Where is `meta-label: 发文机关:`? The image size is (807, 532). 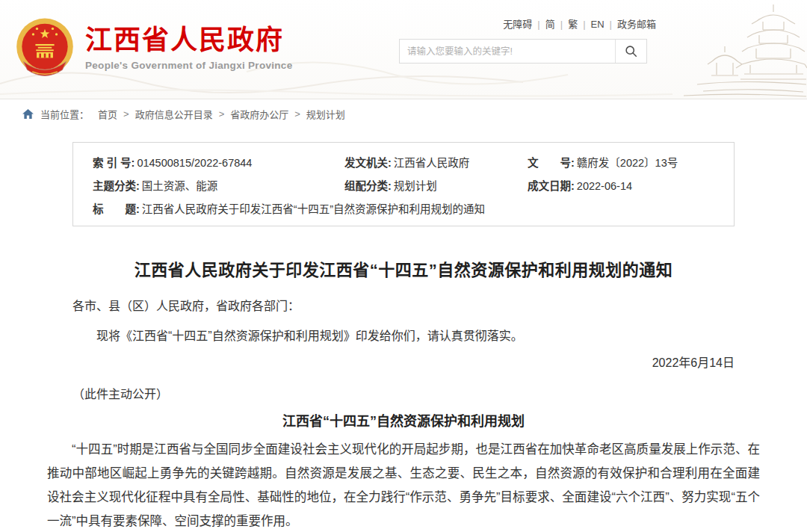 meta-label: 发文机关: is located at coordinates (368, 163).